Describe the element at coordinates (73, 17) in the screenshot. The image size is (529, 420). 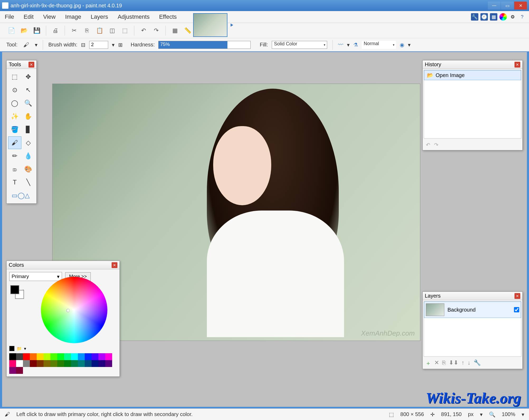
I see `menu-image: Image` at that location.